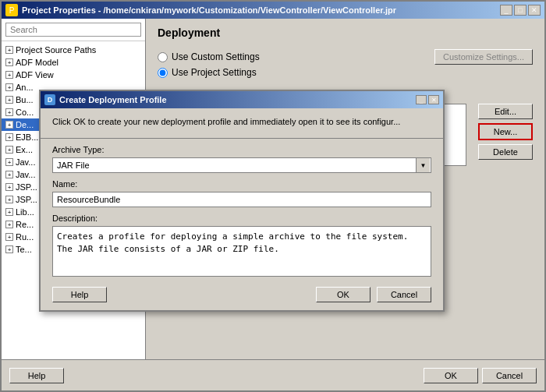 The width and height of the screenshot is (546, 392). Describe the element at coordinates (484, 57) in the screenshot. I see `customize-settings-button: Customize Settings...` at that location.